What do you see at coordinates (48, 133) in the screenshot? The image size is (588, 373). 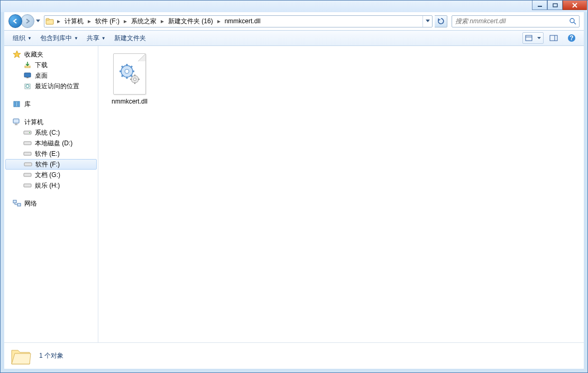 I see `drive-label: 系统 (C:)` at bounding box center [48, 133].